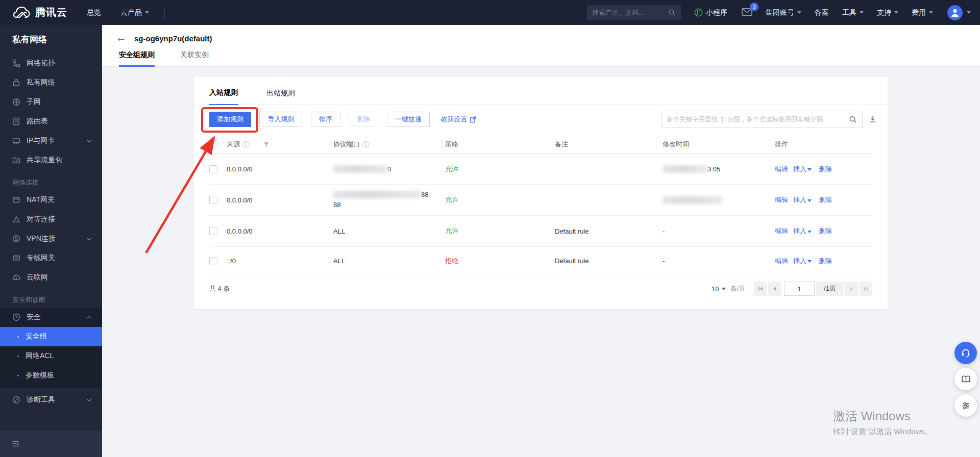  Describe the element at coordinates (213, 144) in the screenshot. I see `select-all-checkbox` at that location.